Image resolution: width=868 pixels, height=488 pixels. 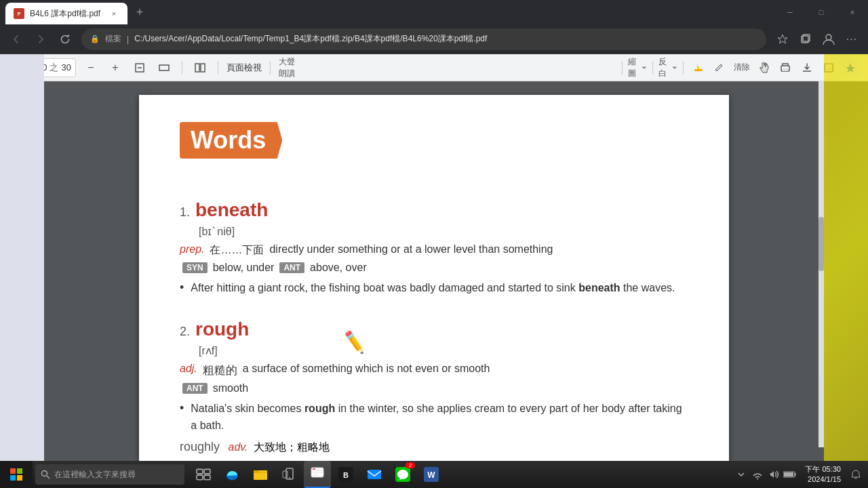 I want to click on line-taskbar: 2, so click(x=403, y=474).